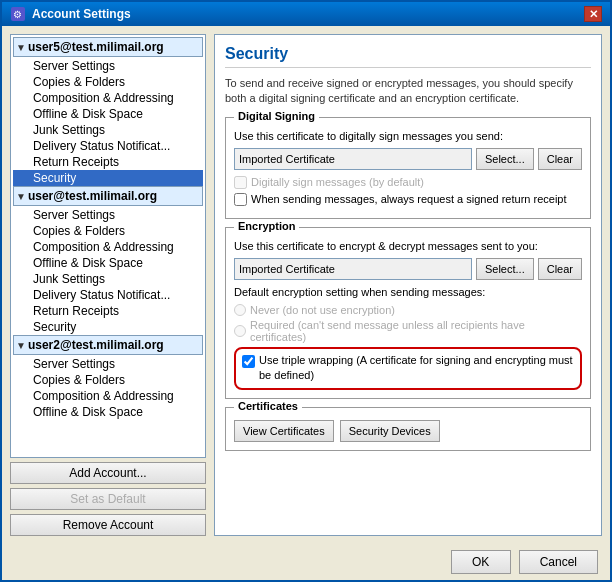  Describe the element at coordinates (108, 66) in the screenshot. I see `sidebar-item-server-settings-0: Server Settings` at that location.